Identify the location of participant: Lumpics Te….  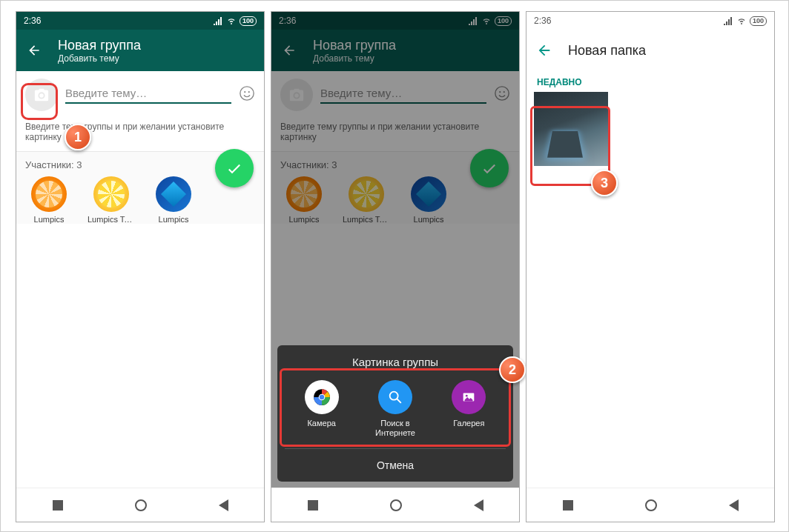
(111, 200).